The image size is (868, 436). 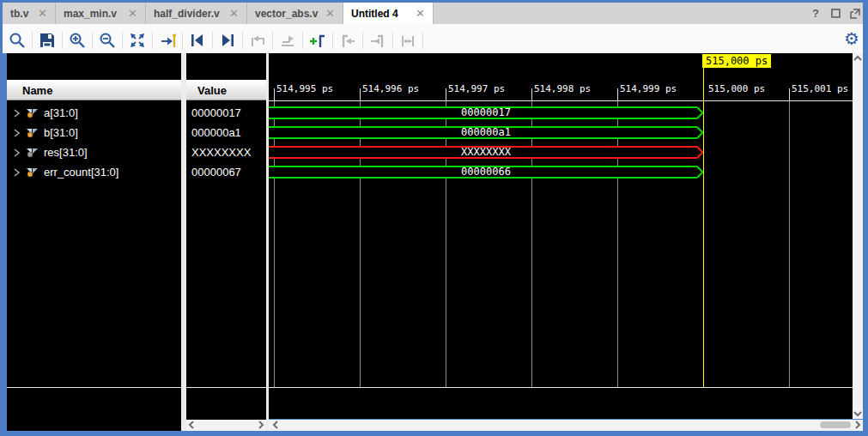 What do you see at coordinates (61, 113) in the screenshot?
I see `signal-name: a[31:0]` at bounding box center [61, 113].